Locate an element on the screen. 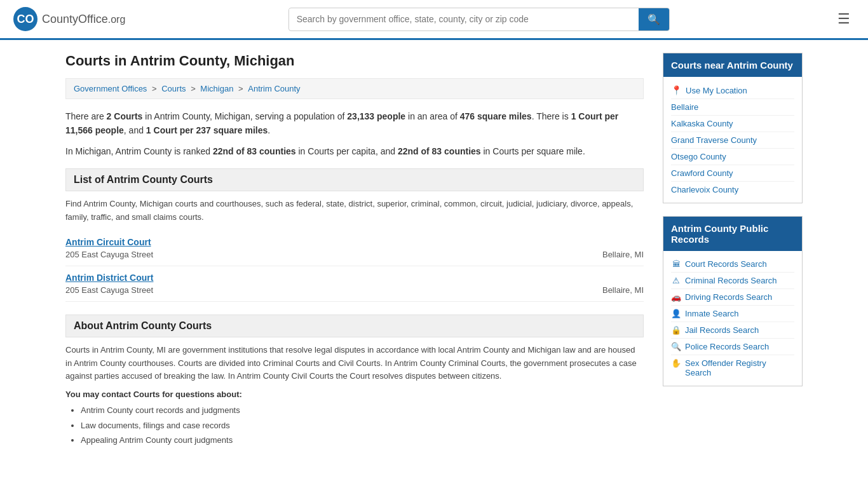  use-my-location-link: 📍 Use My Location is located at coordinates (733, 90).